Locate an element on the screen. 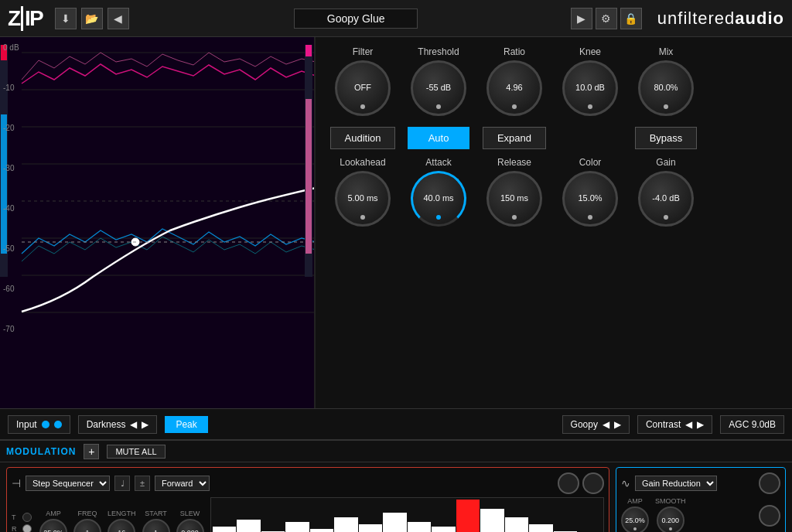 This screenshot has height=532, width=792. knee-label: Knee is located at coordinates (590, 52).